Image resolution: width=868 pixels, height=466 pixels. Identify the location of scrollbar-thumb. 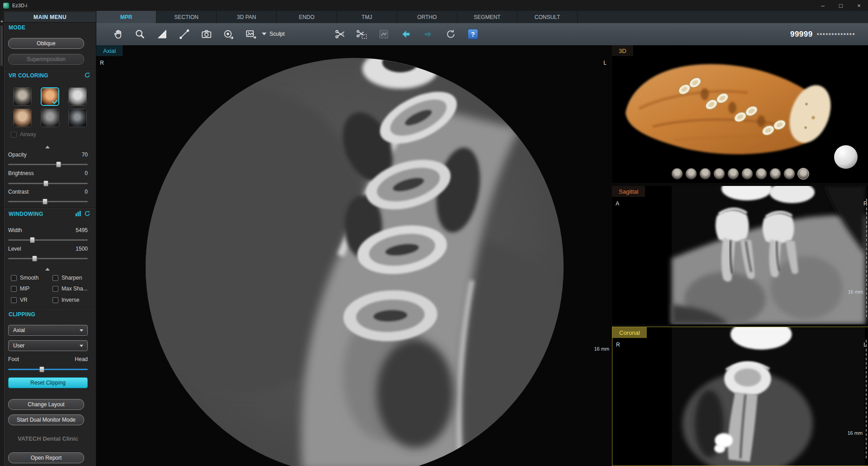
(2, 46).